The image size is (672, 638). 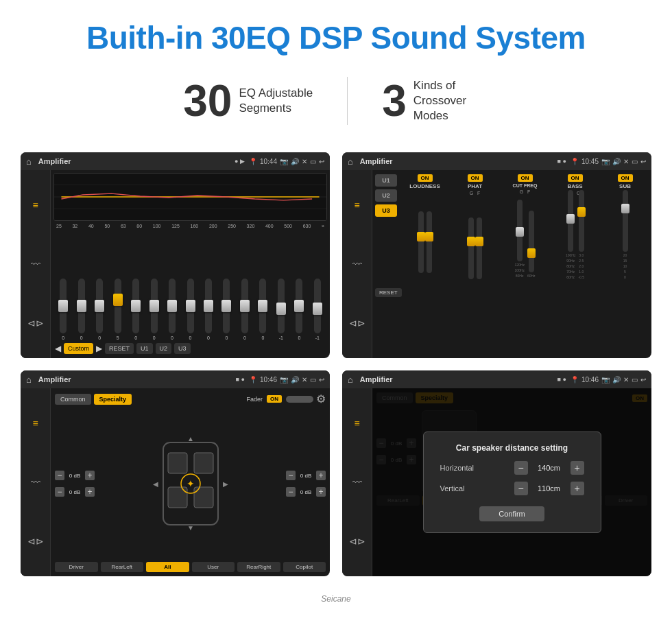 What do you see at coordinates (471, 241) in the screenshot?
I see `ph-thumb1` at bounding box center [471, 241].